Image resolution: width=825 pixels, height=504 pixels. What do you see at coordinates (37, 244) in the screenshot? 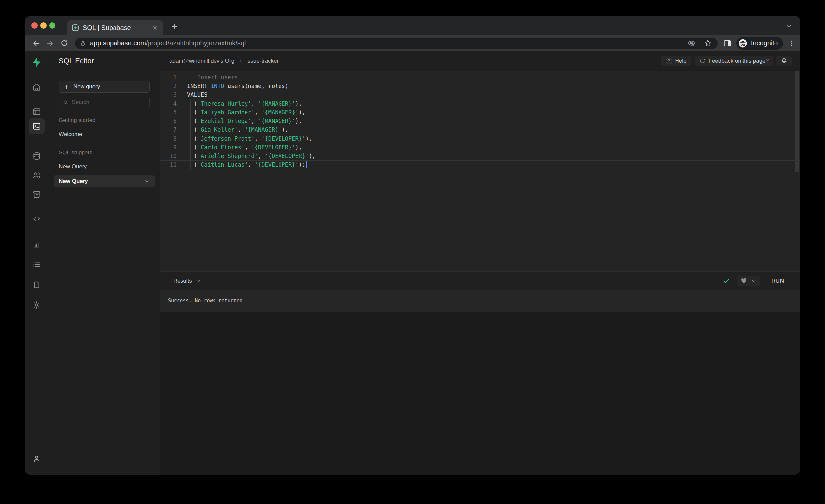
I see `bar-chart-icon` at bounding box center [37, 244].